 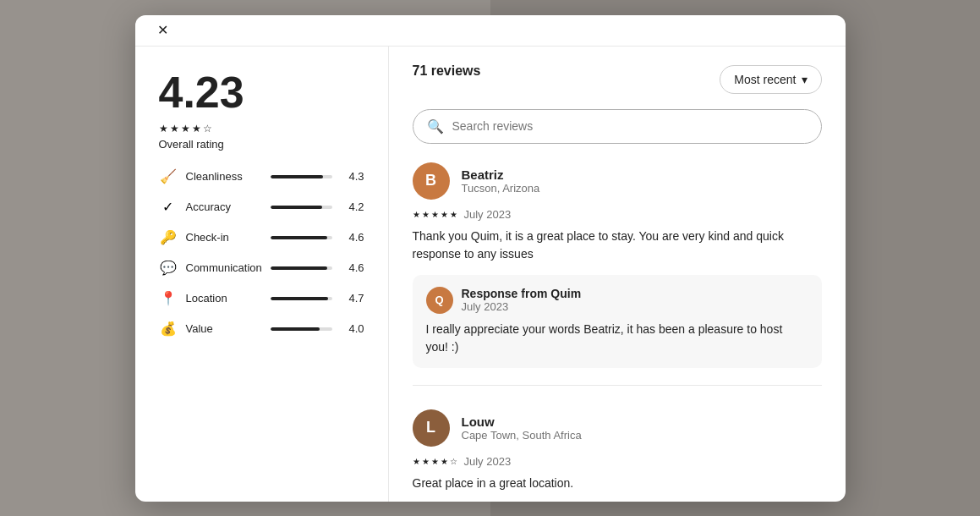 I want to click on star-5: ☆, so click(x=208, y=129).